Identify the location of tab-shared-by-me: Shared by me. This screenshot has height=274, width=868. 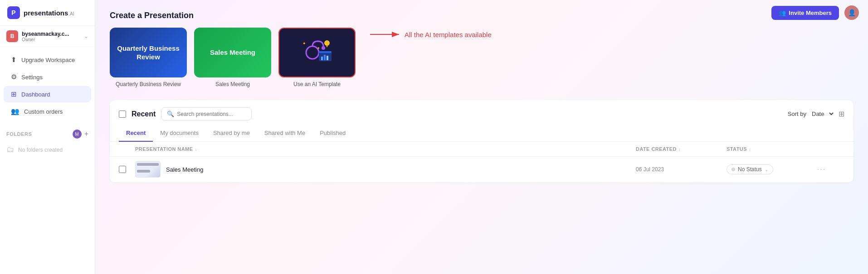
(231, 133).